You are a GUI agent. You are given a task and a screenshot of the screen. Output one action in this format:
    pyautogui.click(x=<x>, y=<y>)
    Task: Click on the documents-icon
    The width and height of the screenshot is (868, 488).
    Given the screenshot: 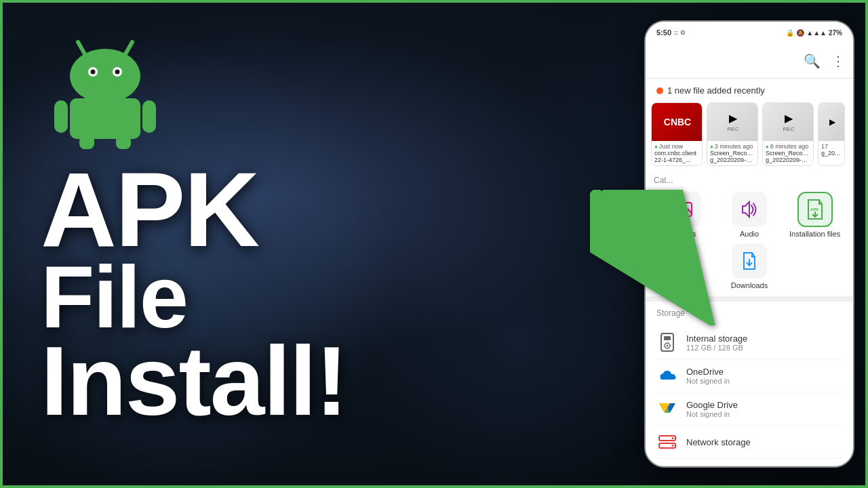 What is the action you would take?
    pyautogui.click(x=684, y=261)
    